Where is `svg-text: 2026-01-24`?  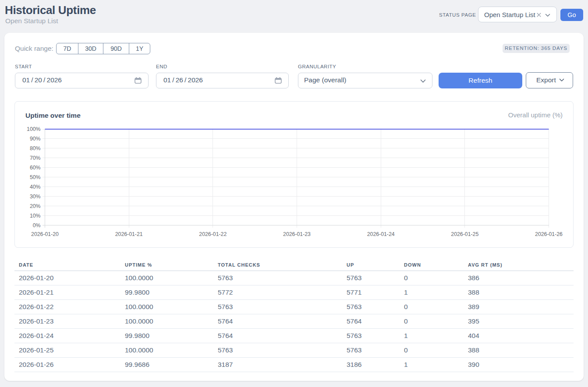 svg-text: 2026-01-24 is located at coordinates (381, 234).